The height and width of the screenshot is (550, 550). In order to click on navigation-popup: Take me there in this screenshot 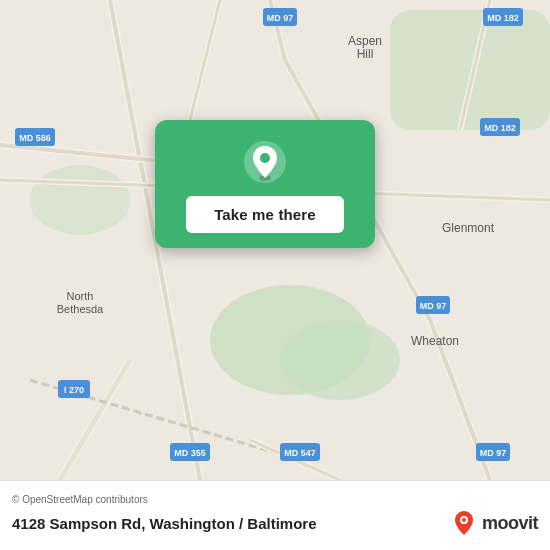, I will do `click(265, 184)`.